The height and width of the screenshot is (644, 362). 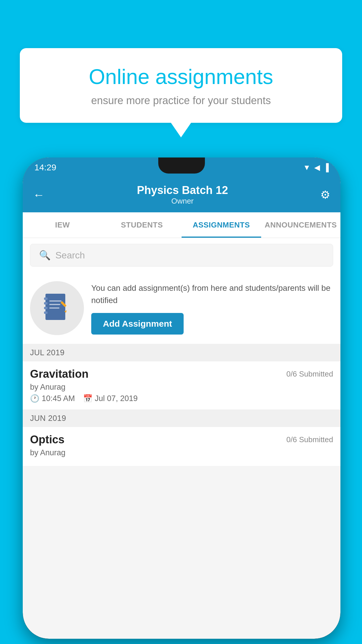 What do you see at coordinates (182, 308) in the screenshot?
I see `promo-section: You can add assignment(s) from here and …` at bounding box center [182, 308].